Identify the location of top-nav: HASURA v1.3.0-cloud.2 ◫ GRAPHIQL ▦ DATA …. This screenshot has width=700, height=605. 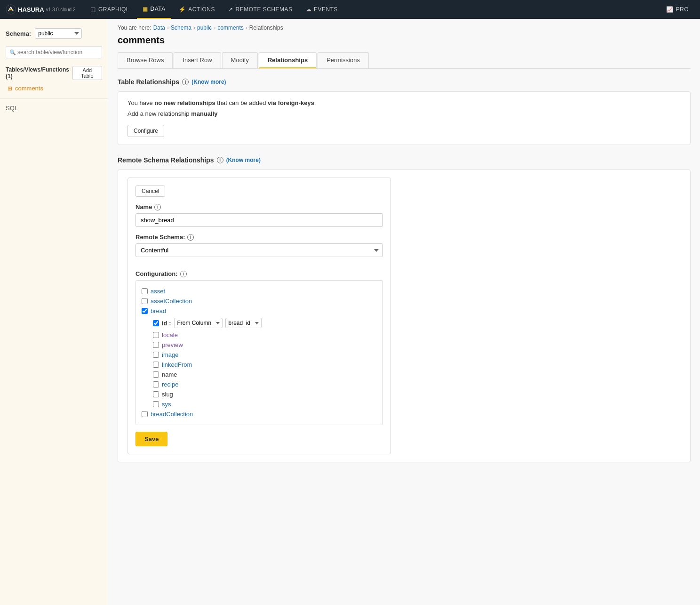
(350, 9).